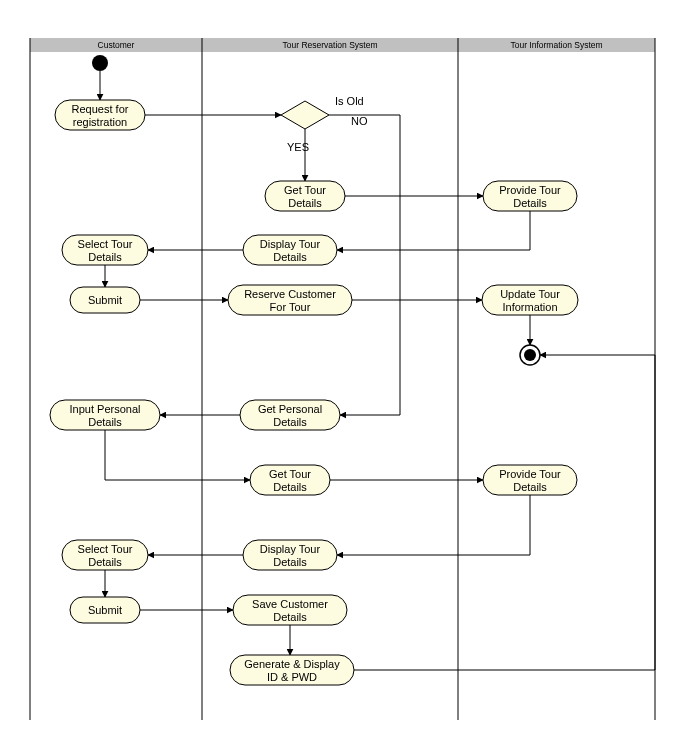 This screenshot has height=732, width=685. I want to click on lane-header-tis: Tour Information System, so click(556, 45).